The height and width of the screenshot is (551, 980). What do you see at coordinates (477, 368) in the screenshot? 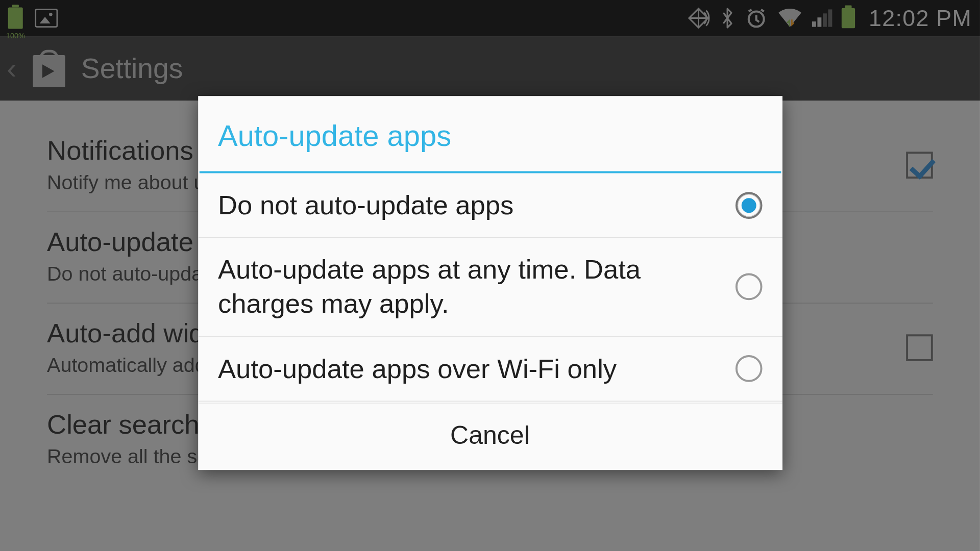
I see `option-label: Auto-update apps over Wi-Fi only` at bounding box center [477, 368].